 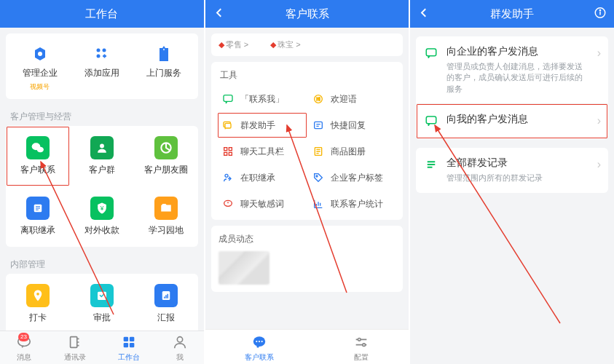 What do you see at coordinates (353, 178) in the screenshot?
I see `tool-item: 企业客户标签` at bounding box center [353, 178].